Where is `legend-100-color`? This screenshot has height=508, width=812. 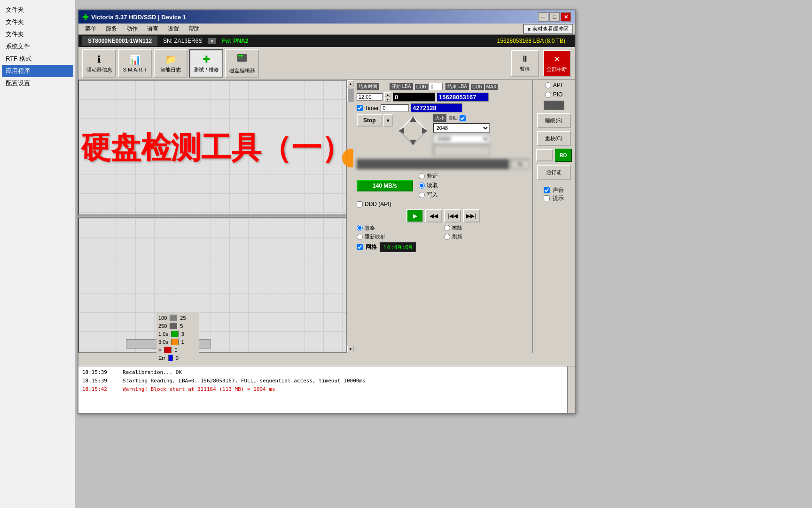
legend-100-color is located at coordinates (173, 318).